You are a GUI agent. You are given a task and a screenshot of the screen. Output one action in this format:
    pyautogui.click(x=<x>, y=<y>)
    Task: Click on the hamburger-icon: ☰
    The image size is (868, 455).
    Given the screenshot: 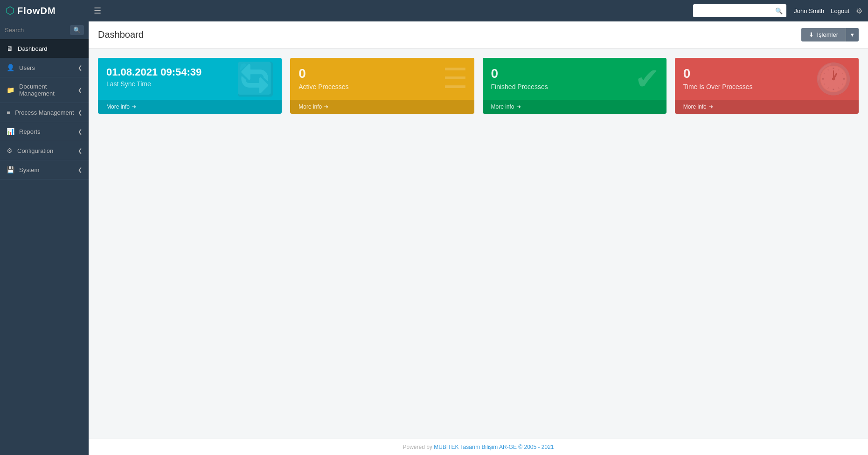 What is the action you would take?
    pyautogui.click(x=97, y=11)
    